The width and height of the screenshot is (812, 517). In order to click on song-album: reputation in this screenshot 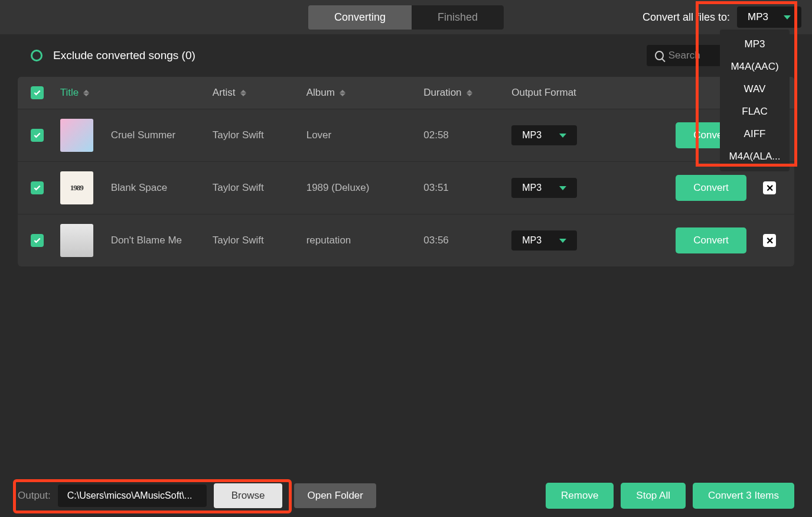, I will do `click(365, 240)`.